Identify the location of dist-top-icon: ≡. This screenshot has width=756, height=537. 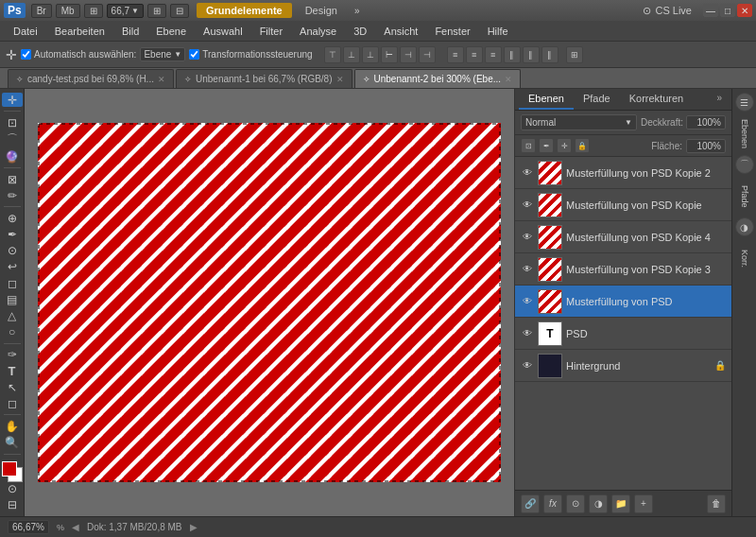
(455, 55).